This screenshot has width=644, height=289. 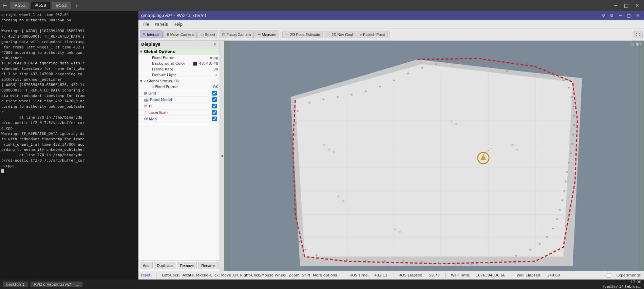 What do you see at coordinates (41, 5) in the screenshot?
I see `tab-558: #558` at bounding box center [41, 5].